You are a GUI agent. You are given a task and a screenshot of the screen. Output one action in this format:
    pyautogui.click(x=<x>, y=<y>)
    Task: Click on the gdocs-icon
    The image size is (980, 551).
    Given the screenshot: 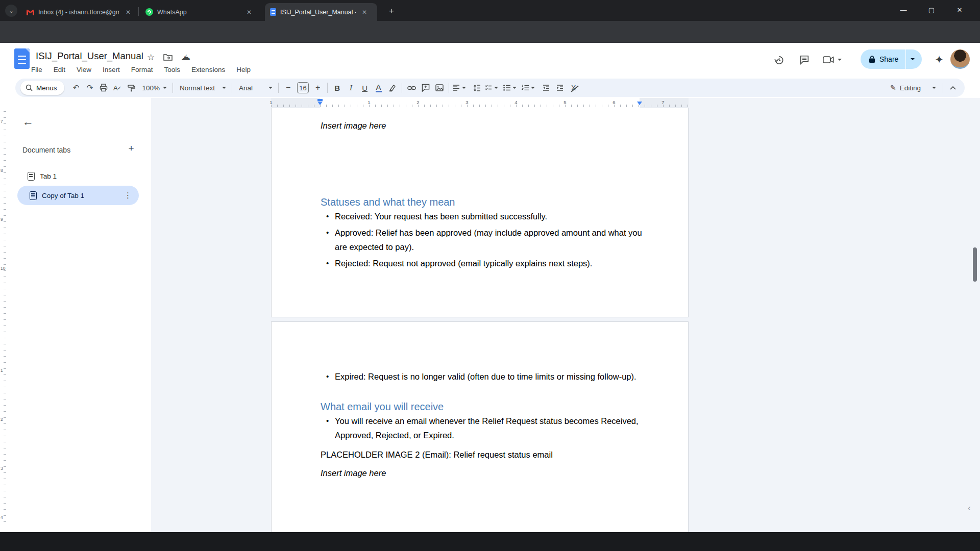 What is the action you would take?
    pyautogui.click(x=273, y=12)
    